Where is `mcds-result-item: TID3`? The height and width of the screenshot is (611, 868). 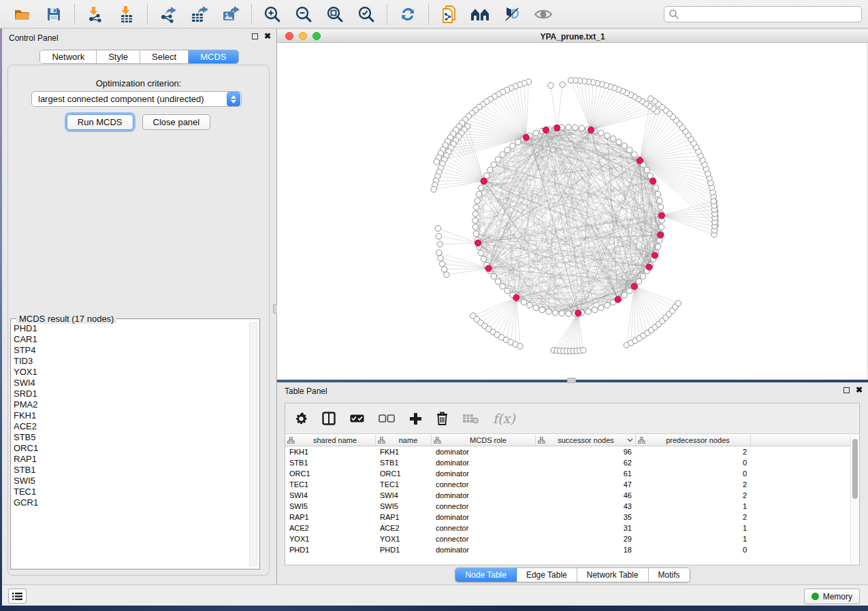 mcds-result-item: TID3 is located at coordinates (131, 361).